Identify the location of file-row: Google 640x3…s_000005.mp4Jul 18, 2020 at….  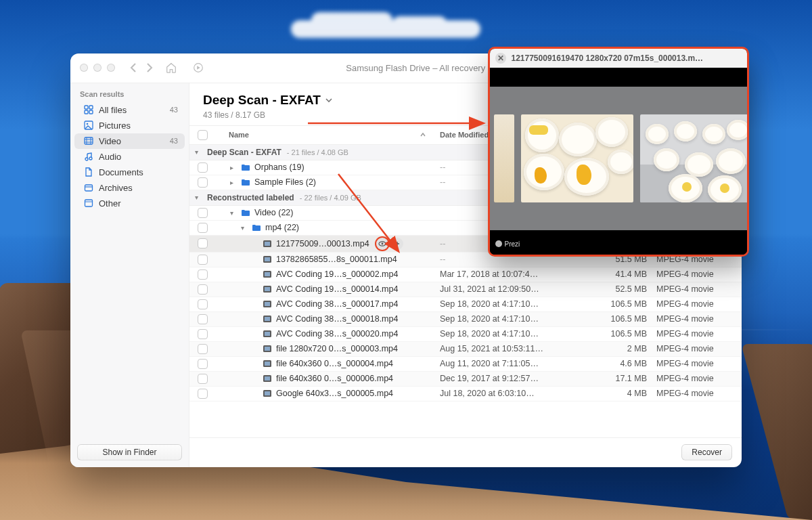
(466, 394).